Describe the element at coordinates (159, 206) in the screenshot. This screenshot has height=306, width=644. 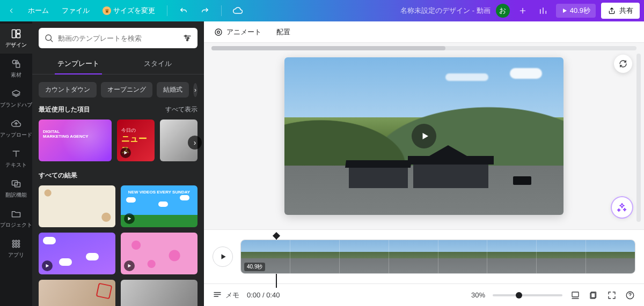
I see `template-thumb: NEW VIDEOS EVERY SUNDAY` at that location.